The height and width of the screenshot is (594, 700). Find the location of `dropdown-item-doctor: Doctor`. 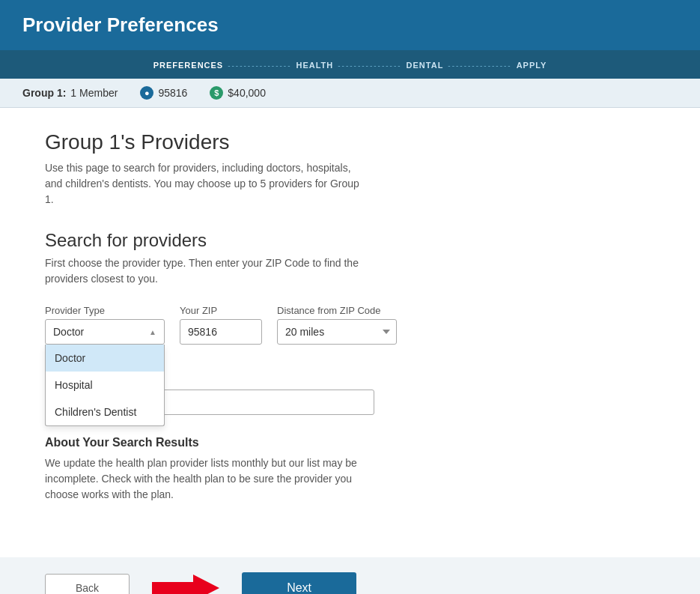

dropdown-item-doctor: Doctor is located at coordinates (105, 358).